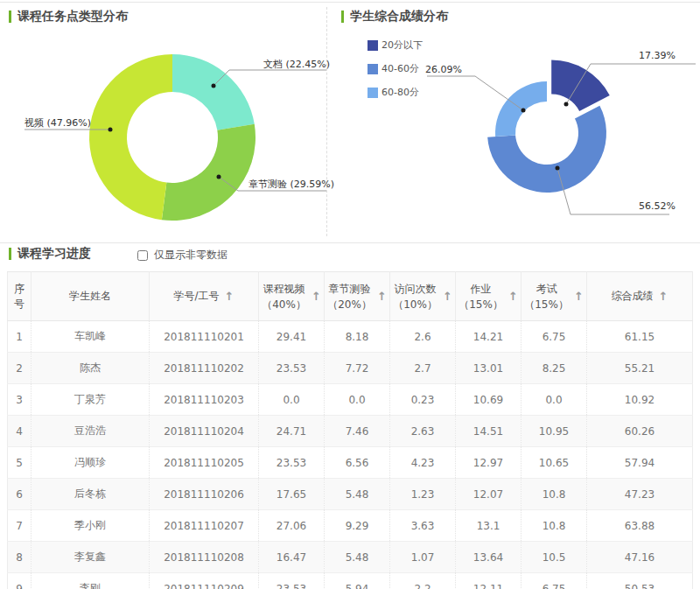  What do you see at coordinates (91, 526) in the screenshot?
I see `cell-student-name: 季小刚` at bounding box center [91, 526].